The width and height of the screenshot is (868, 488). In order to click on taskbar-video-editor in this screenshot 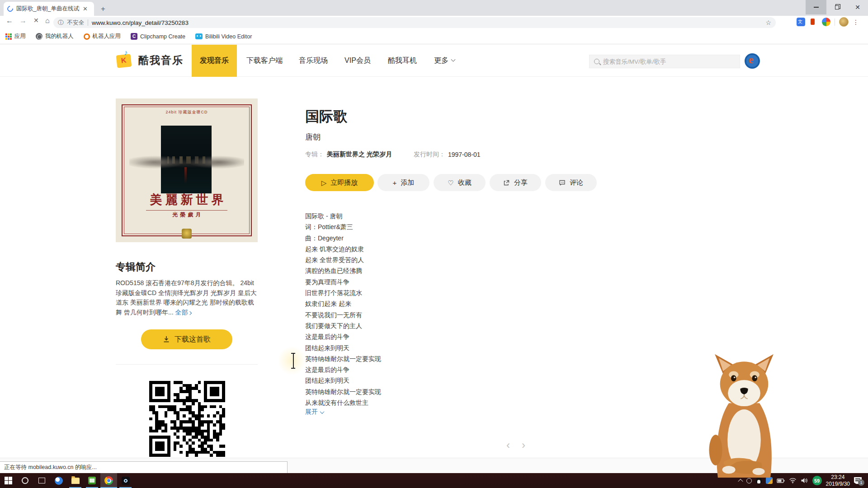, I will do `click(92, 481)`.